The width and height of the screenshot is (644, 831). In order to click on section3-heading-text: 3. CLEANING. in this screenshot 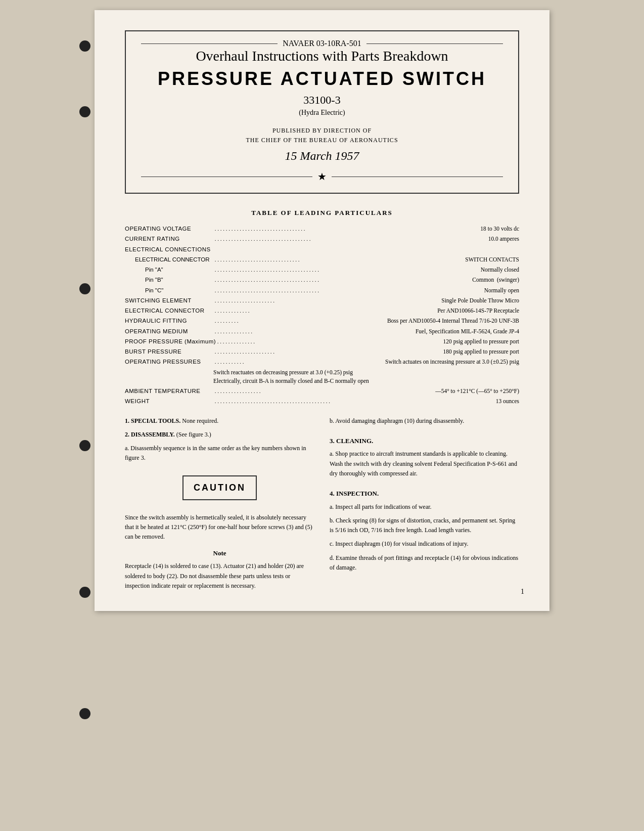, I will do `click(351, 441)`.